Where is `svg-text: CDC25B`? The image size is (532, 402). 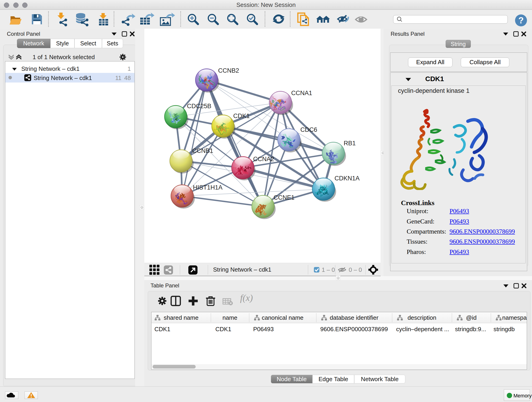 svg-text: CDC25B is located at coordinates (199, 106).